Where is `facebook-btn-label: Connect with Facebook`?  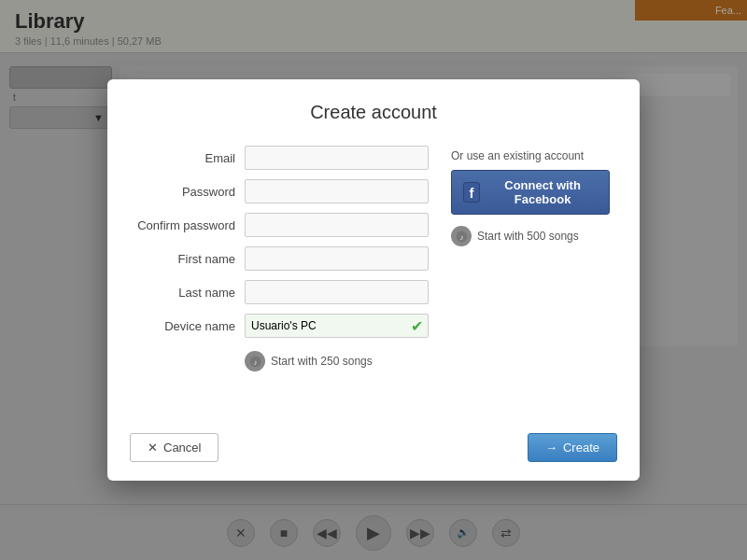
facebook-btn-label: Connect with Facebook is located at coordinates (543, 192).